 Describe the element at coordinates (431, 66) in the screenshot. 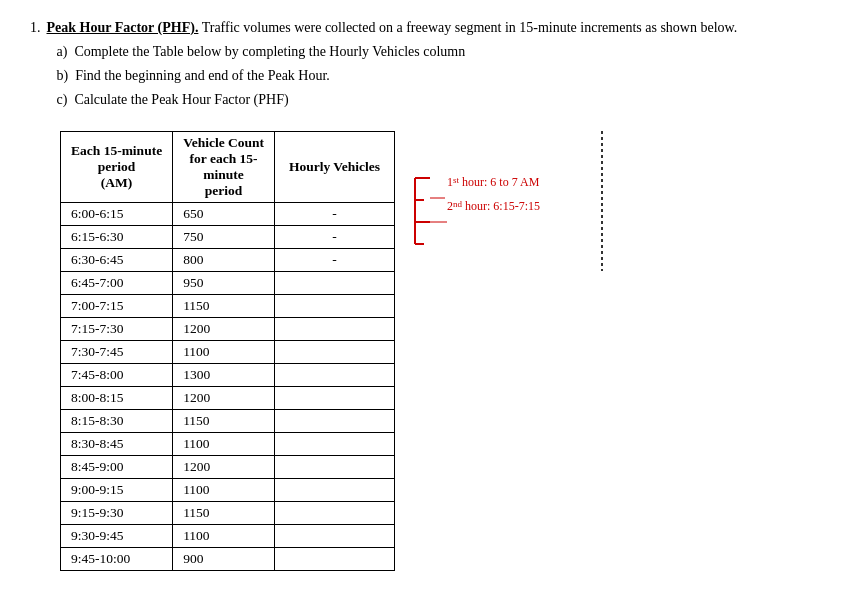

I see `problem-content: Peak Hour Factor (PHF). Traffic volumes …` at that location.